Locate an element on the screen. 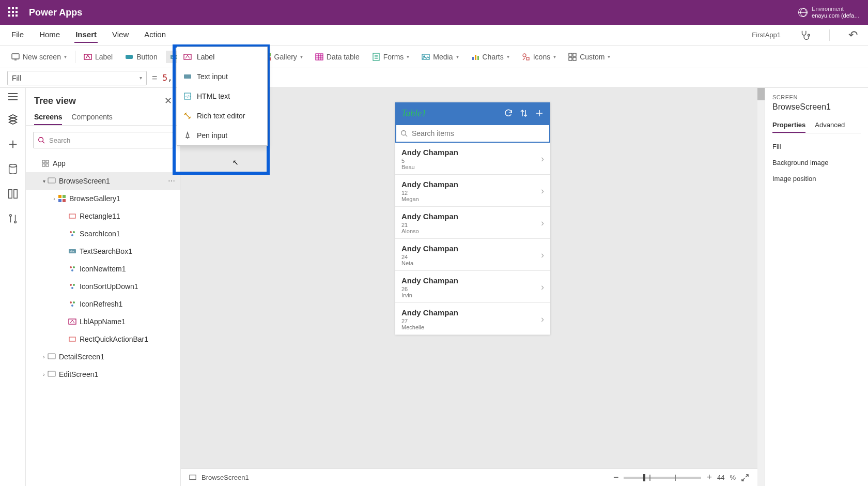  list-item: Andy Champan24Neta› is located at coordinates (473, 255).